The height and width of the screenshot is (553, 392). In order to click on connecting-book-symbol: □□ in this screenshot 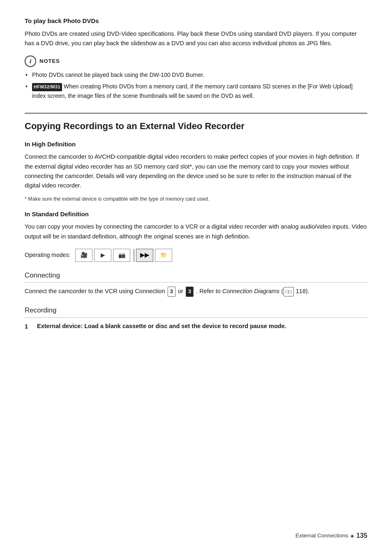, I will do `click(288, 292)`.